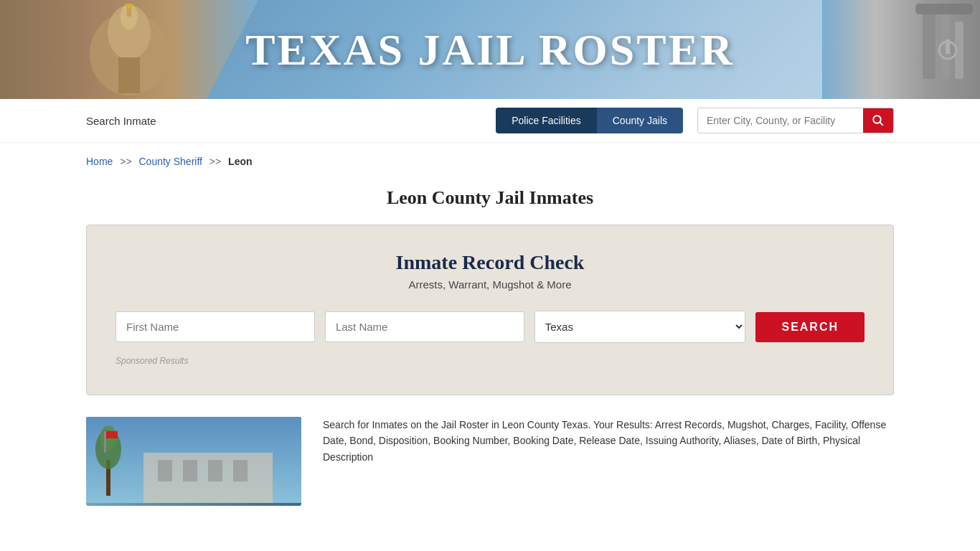  Describe the element at coordinates (490, 121) in the screenshot. I see `nav-bar: Search Inmate Police Facilities County J…` at that location.